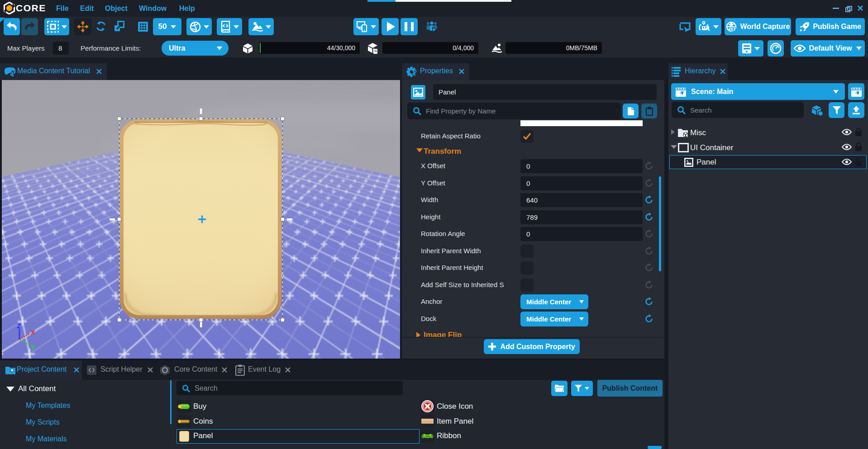 Image resolution: width=868 pixels, height=449 pixels. What do you see at coordinates (428, 436) in the screenshot?
I see `svg-text: WIN` at bounding box center [428, 436].